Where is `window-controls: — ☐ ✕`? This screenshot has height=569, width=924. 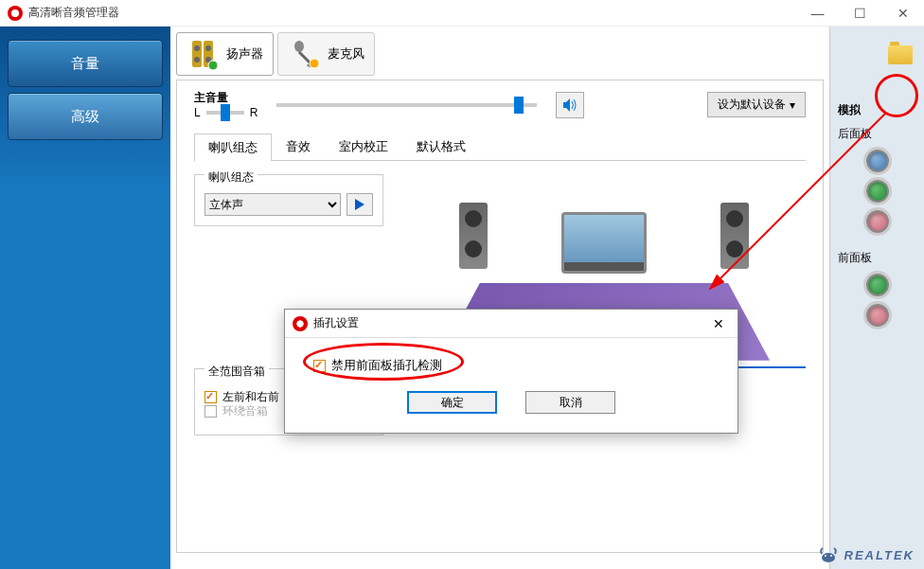
window-controls: — ☐ ✕ is located at coordinates (860, 13).